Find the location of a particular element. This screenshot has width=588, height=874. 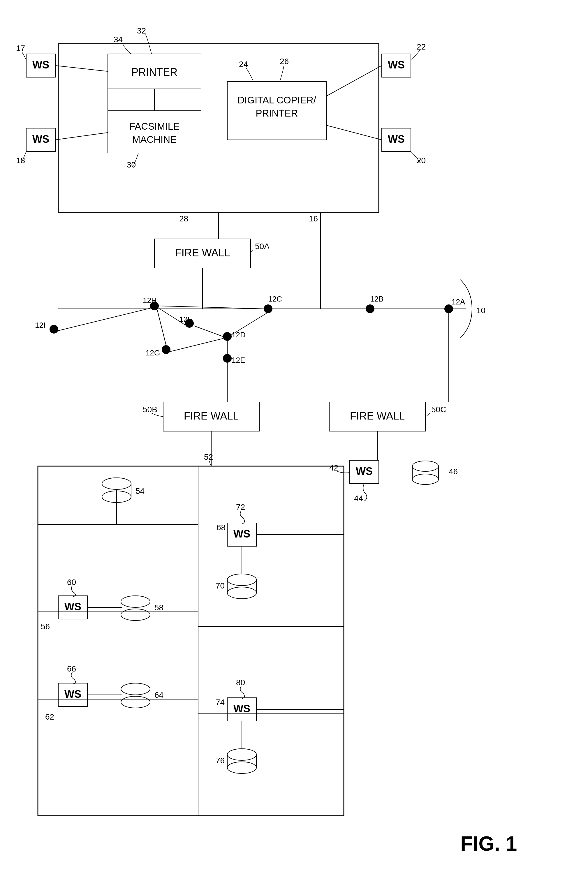

ref-58: 58 is located at coordinates (159, 607).